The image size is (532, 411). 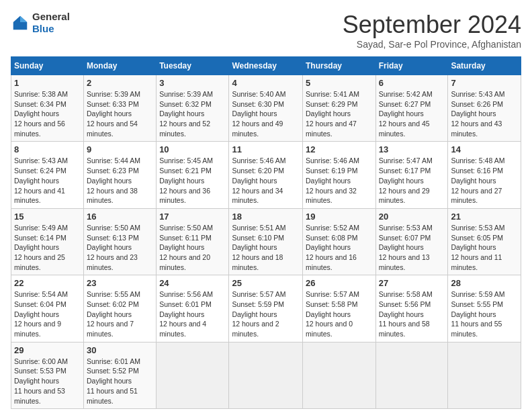 I want to click on day-info: Sunrise: 5:55 AMSunset: 6:02 PMDaylight …, so click(x=120, y=314).